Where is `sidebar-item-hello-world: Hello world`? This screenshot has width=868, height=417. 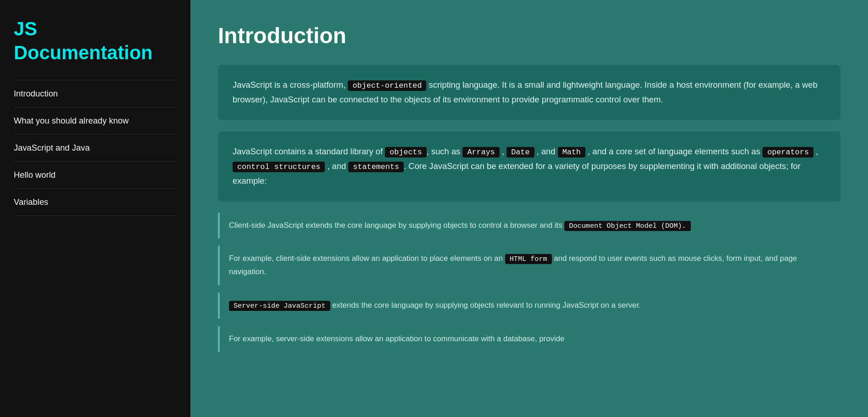 sidebar-item-hello-world: Hello world is located at coordinates (95, 175).